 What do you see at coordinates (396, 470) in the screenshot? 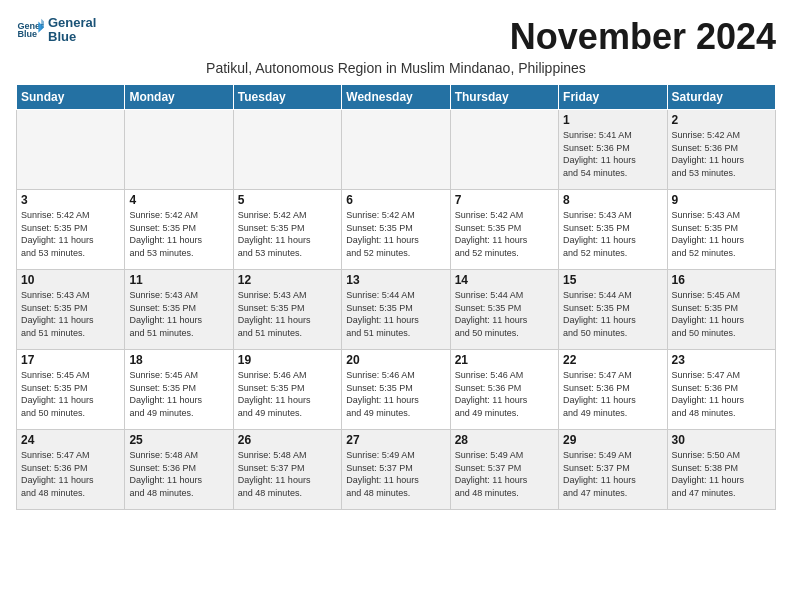
I see `calendar-cell: 27Sunrise: 5:49 AM Sunset: 5:37 PM Dayli…` at bounding box center [396, 470].